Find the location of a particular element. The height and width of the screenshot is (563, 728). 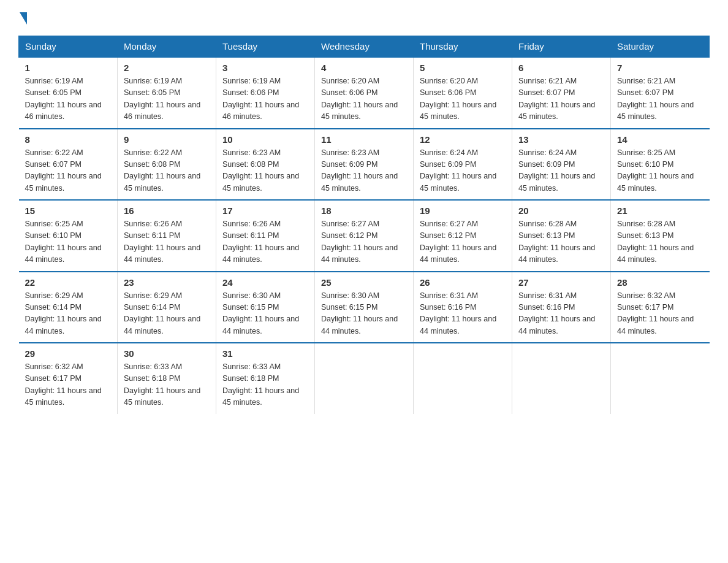

calendar-week-row: 15Sunrise: 6:25 AMSunset: 6:10 PMDayligh… is located at coordinates (364, 236).